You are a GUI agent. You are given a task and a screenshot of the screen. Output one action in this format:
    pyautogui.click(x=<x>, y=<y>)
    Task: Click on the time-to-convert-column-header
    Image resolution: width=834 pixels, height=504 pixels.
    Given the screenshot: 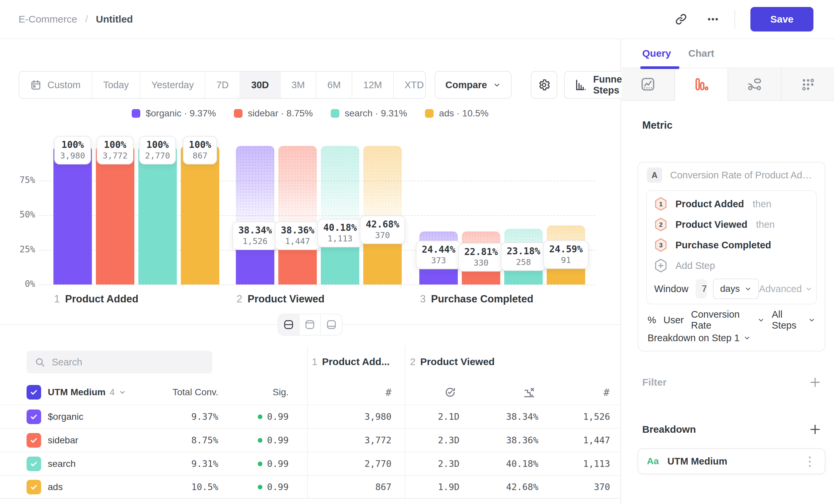 What is the action you would take?
    pyautogui.click(x=433, y=392)
    